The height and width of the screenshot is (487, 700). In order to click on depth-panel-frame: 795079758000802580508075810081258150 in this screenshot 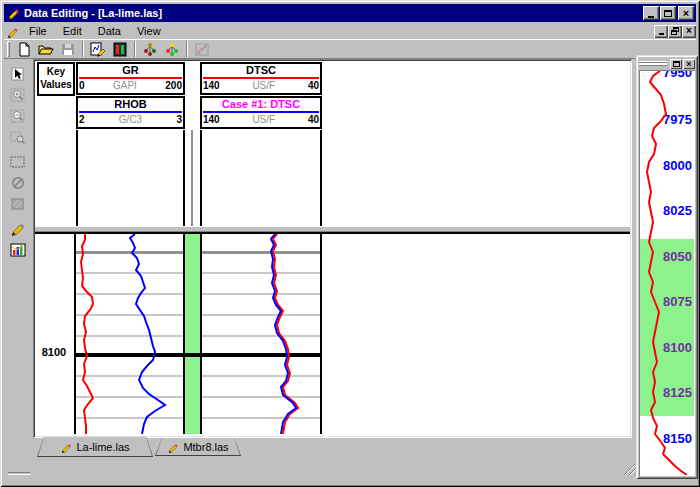, I will do `click(667, 273)`.